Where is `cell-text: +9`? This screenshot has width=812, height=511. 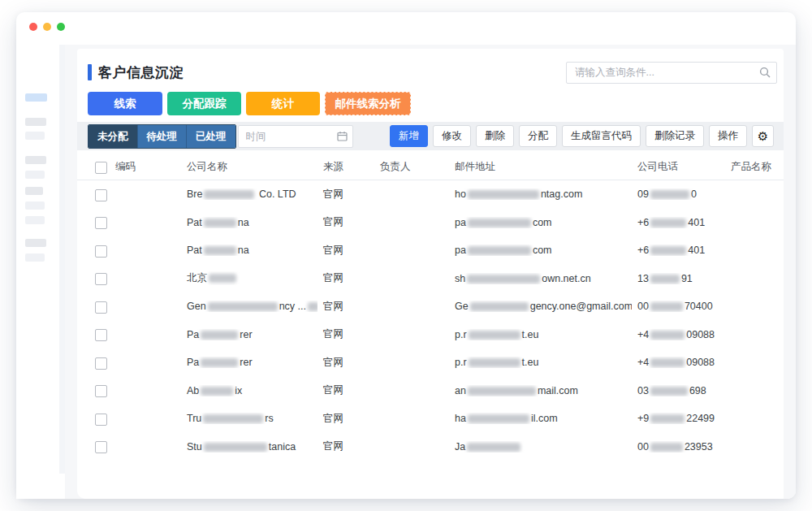 cell-text: +9 is located at coordinates (643, 418).